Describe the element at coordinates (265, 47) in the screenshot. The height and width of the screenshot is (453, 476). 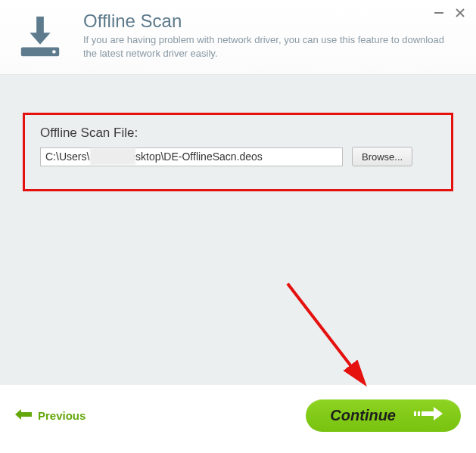
I see `page-subtitle: If you are having problem with network d…` at that location.